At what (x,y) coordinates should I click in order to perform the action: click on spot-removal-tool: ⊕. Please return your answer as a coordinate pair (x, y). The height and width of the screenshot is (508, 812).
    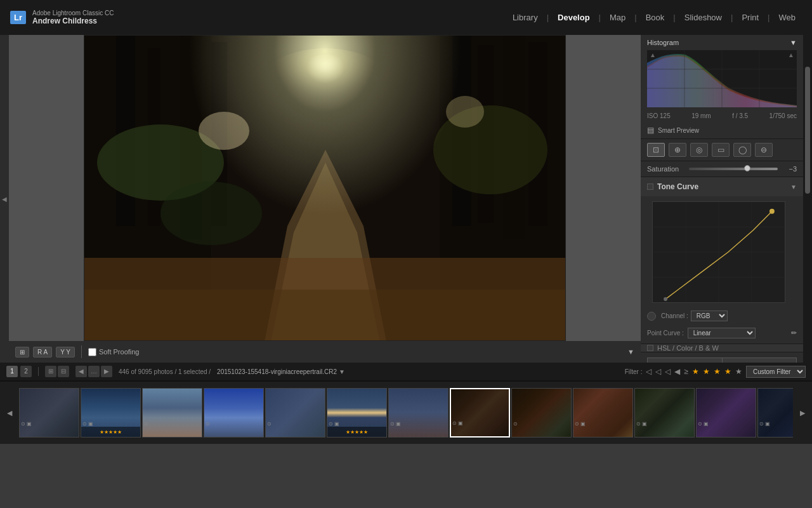
    Looking at the image, I should click on (678, 150).